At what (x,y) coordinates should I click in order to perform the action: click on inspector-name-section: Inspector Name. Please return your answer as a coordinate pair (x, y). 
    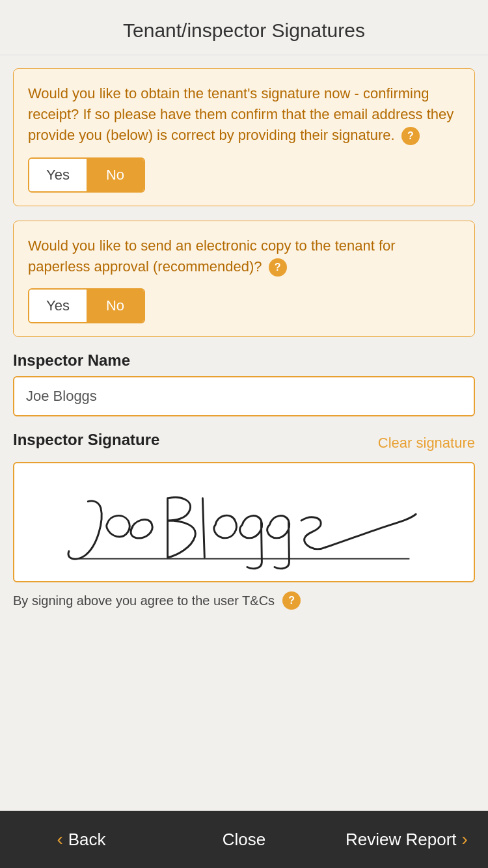
    Looking at the image, I should click on (244, 391).